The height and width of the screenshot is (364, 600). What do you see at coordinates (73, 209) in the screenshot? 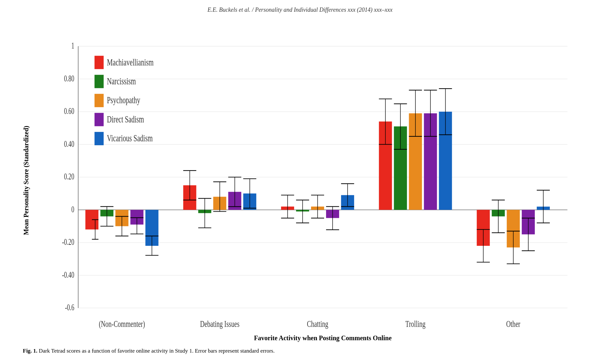
I see `svg-text: 0` at bounding box center [73, 209].